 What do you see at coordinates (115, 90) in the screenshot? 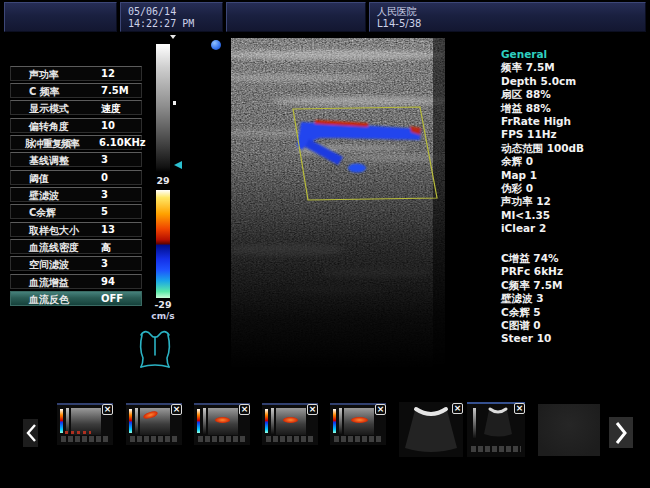
I see `param-value: 7.5M` at bounding box center [115, 90].